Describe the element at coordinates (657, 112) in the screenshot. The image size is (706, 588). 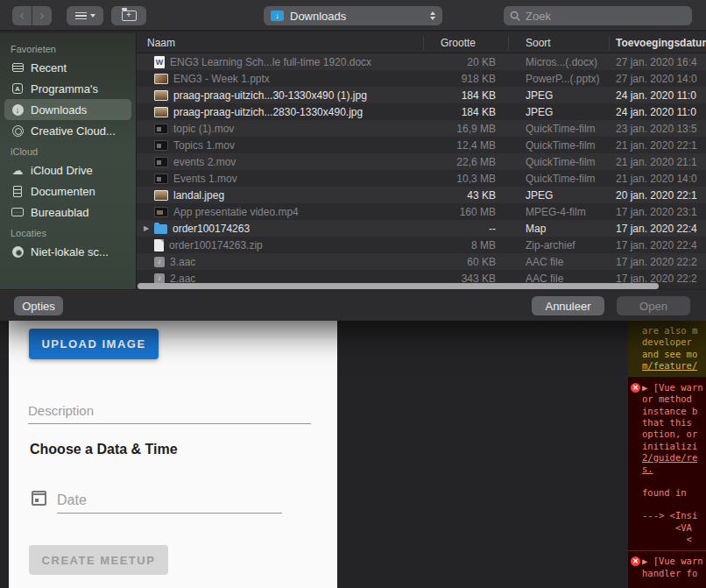
I see `file-date-added: 24 jan. 2020 11:0` at that location.